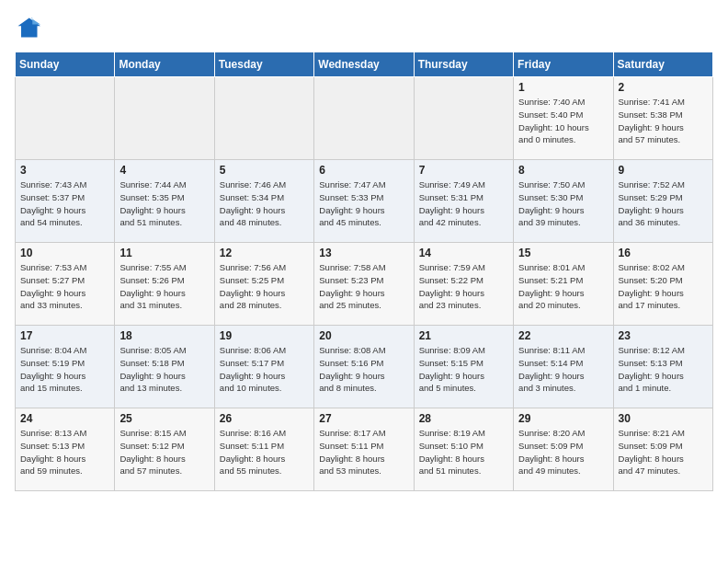 Image resolution: width=728 pixels, height=563 pixels. What do you see at coordinates (264, 450) in the screenshot?
I see `day-cell: 26Sunrise: 8:16 AM Sunset: 5:11 PM Dayli…` at bounding box center [264, 450].